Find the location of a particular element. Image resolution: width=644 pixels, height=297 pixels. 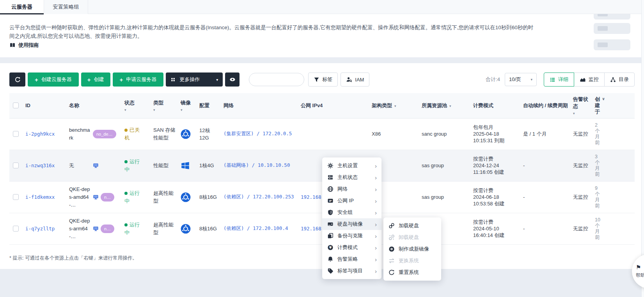

select-all-checkbox is located at coordinates (16, 105).